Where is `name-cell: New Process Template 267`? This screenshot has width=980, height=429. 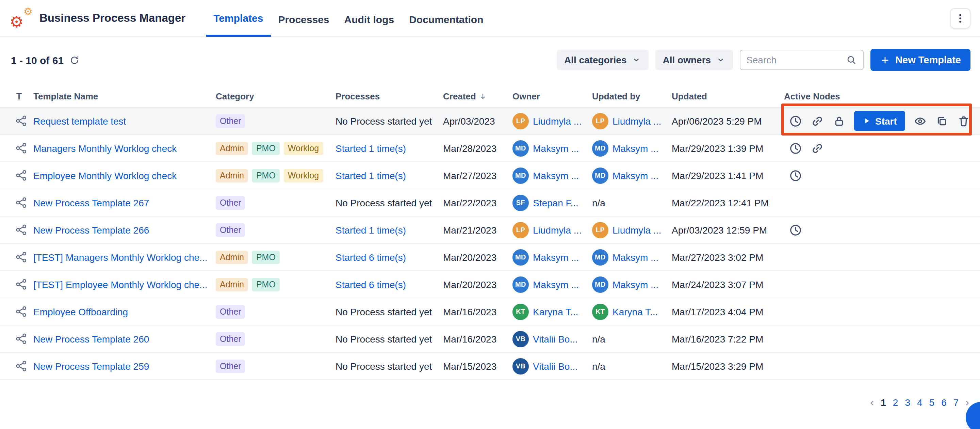
name-cell: New Process Template 267 is located at coordinates (125, 203).